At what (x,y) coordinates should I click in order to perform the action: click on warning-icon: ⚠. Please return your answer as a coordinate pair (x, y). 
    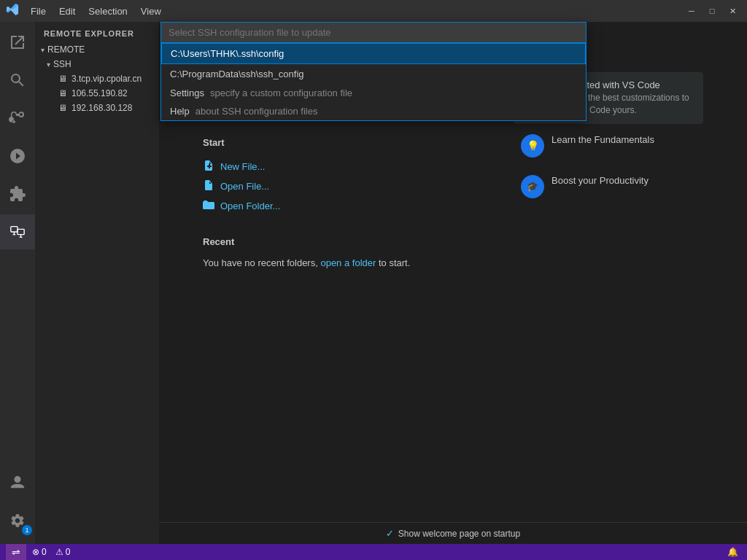
    Looking at the image, I should click on (60, 552).